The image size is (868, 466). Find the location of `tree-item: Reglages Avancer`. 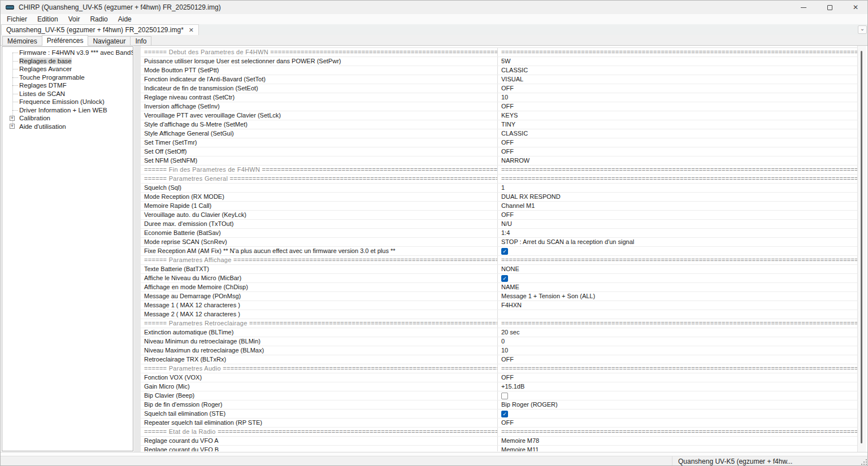

tree-item: Reglages Avancer is located at coordinates (68, 69).